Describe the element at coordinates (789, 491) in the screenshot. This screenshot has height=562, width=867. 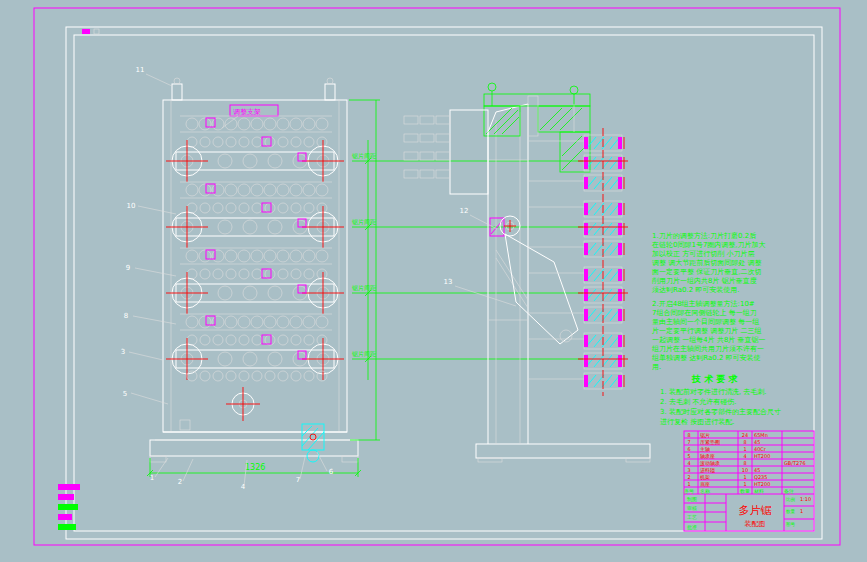
I see `svg-text: 备注` at that location.